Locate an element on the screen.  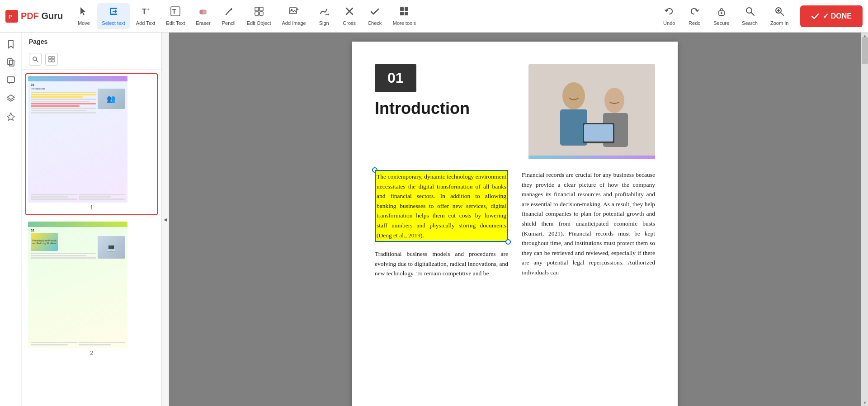
selection-handle-bottom-right is located at coordinates (508, 242).